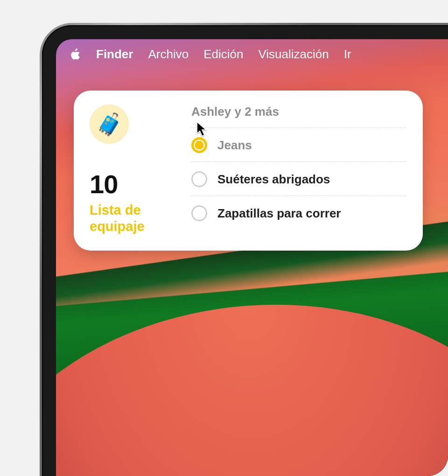 This screenshot has height=476, width=448. I want to click on item-count: 10, so click(134, 184).